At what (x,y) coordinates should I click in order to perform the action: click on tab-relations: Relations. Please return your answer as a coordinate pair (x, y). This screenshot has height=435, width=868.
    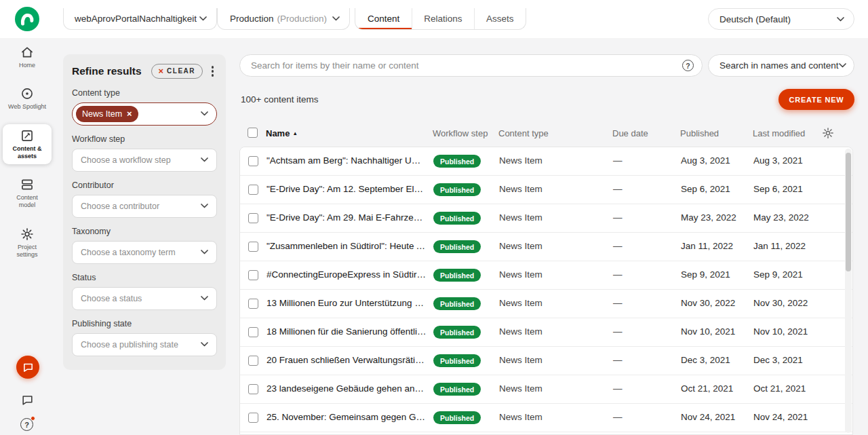
    Looking at the image, I should click on (442, 19).